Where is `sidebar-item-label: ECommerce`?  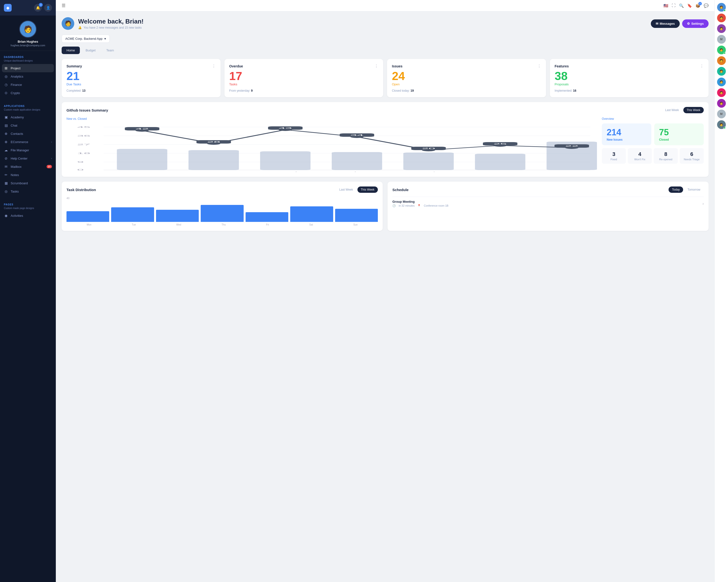
sidebar-item-label: ECommerce is located at coordinates (20, 142).